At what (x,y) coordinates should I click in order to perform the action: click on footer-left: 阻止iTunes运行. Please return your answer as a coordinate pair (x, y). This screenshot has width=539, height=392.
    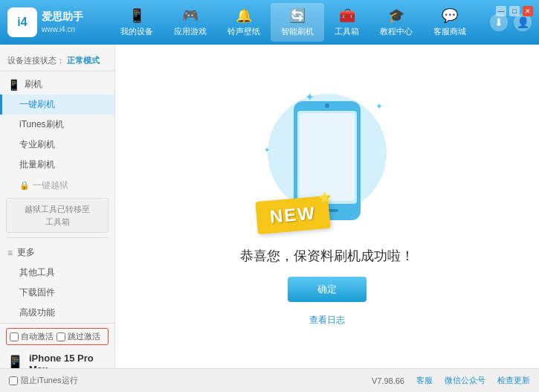
    Looking at the image, I should click on (43, 381).